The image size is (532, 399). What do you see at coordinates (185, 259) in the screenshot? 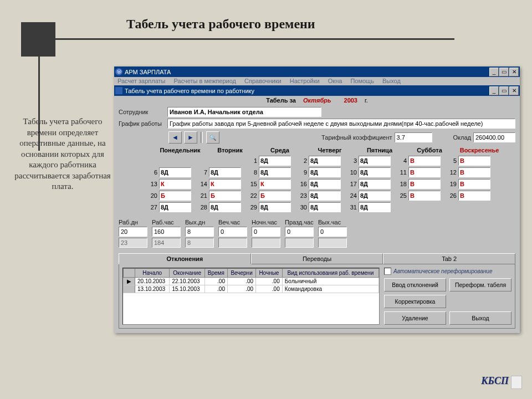
I see `tab-deviations: Отклонения` at bounding box center [185, 259].